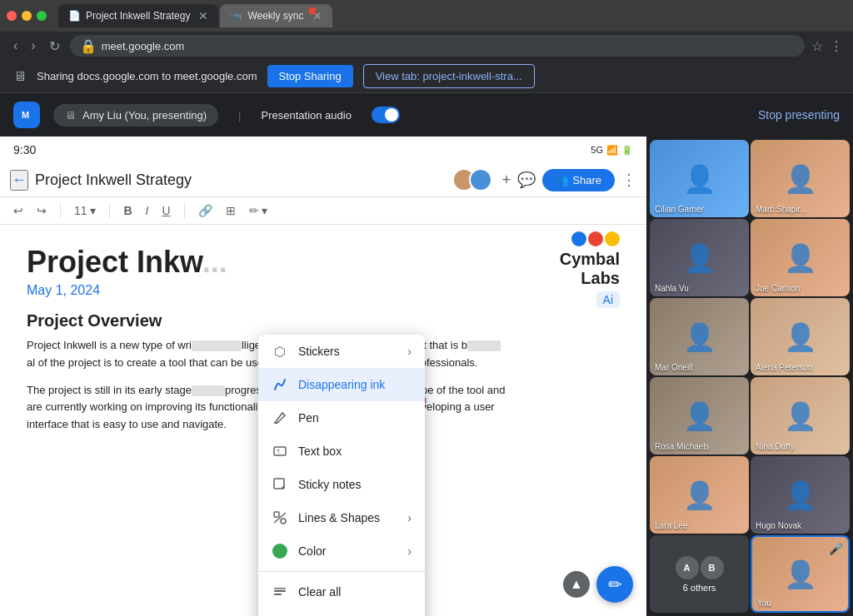 This screenshot has height=616, width=853. Describe the element at coordinates (42, 16) in the screenshot. I see `maximize-window` at that location.